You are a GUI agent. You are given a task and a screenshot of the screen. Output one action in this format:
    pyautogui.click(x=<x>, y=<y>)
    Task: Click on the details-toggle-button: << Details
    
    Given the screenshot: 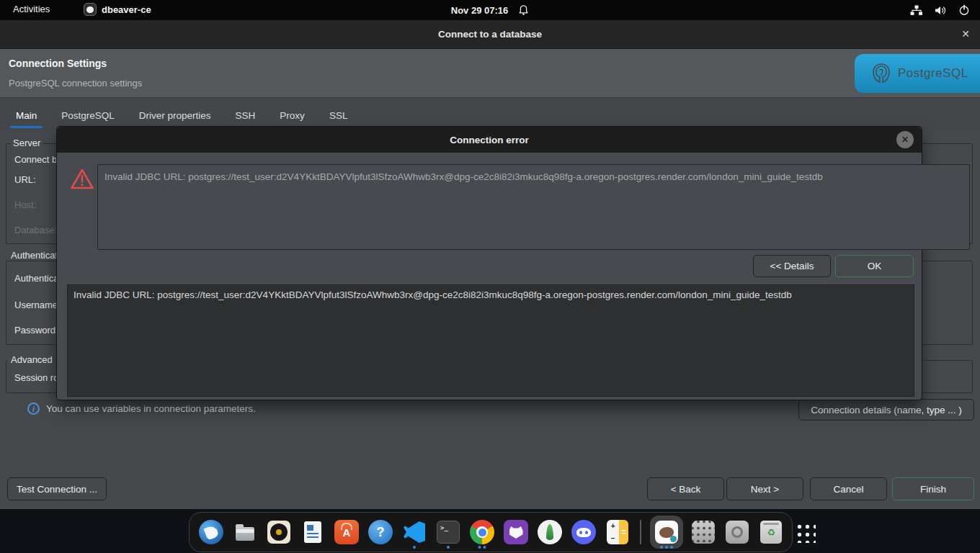 What is the action you would take?
    pyautogui.click(x=792, y=266)
    